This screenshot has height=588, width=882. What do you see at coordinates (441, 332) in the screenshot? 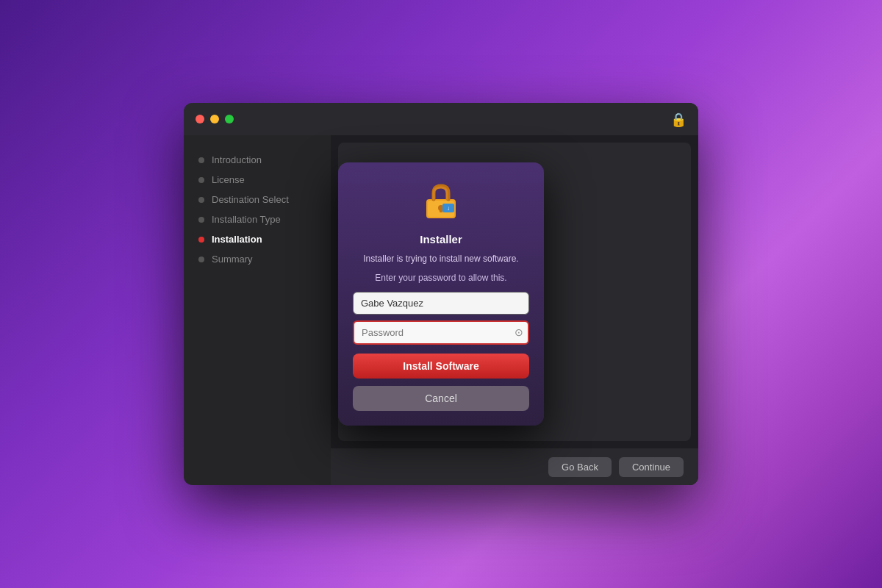
I see `password-input` at bounding box center [441, 332].